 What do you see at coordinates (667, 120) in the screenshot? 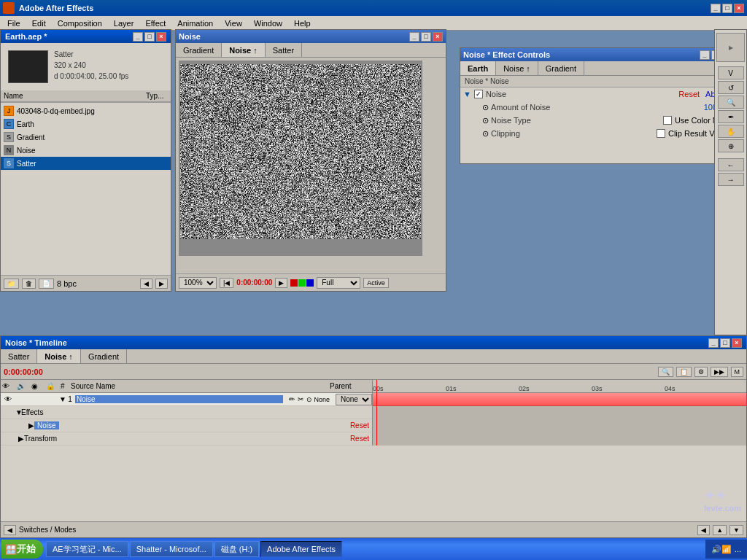
I see `use-color-checkbox` at bounding box center [667, 120].